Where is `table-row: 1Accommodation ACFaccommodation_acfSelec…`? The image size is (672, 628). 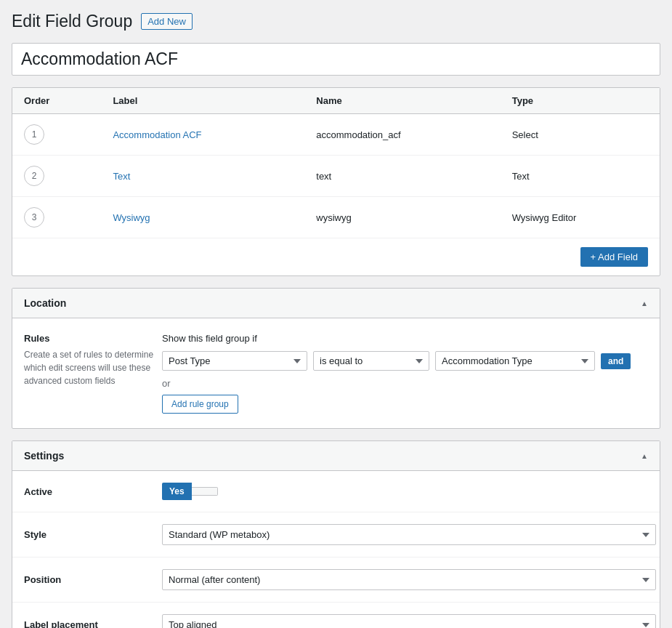
table-row: 1Accommodation ACFaccommodation_acfSelec… is located at coordinates (336, 135).